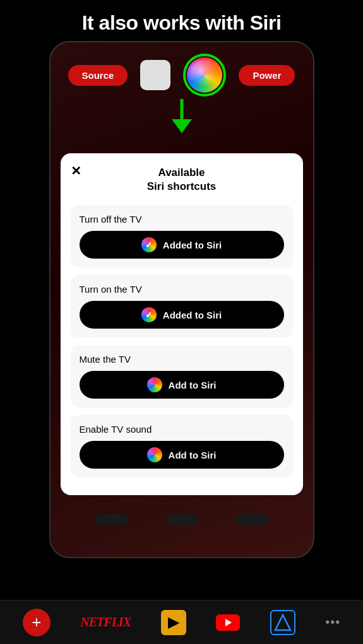 This screenshot has width=363, height=644. What do you see at coordinates (182, 385) in the screenshot?
I see `siri-action-btn-mute-tv: Add to Siri` at bounding box center [182, 385].